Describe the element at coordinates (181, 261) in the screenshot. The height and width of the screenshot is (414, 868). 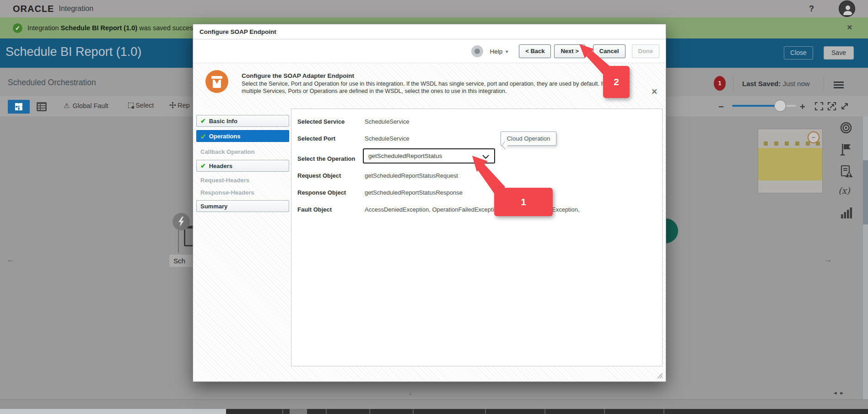
I see `schedule-node-label: Sch` at that location.